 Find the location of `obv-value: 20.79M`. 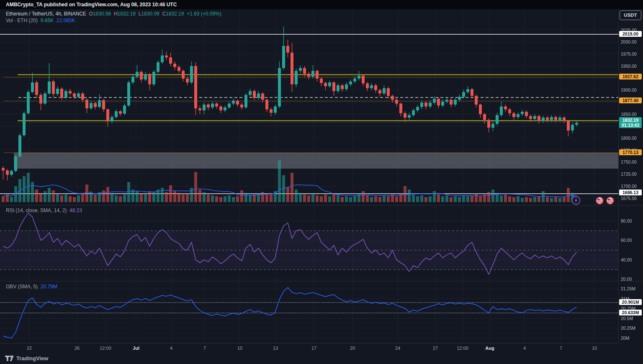

obv-value: 20.79M is located at coordinates (49, 287).